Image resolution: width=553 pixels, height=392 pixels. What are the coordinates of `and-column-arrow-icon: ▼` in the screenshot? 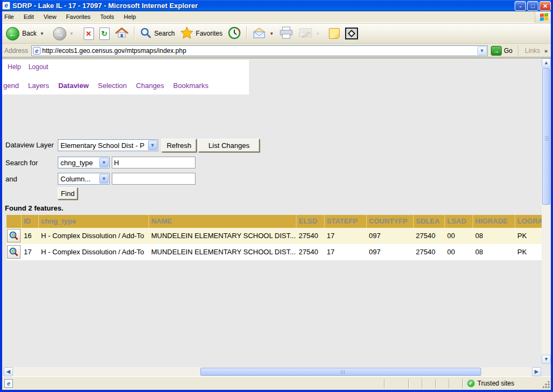 It's located at (104, 179).